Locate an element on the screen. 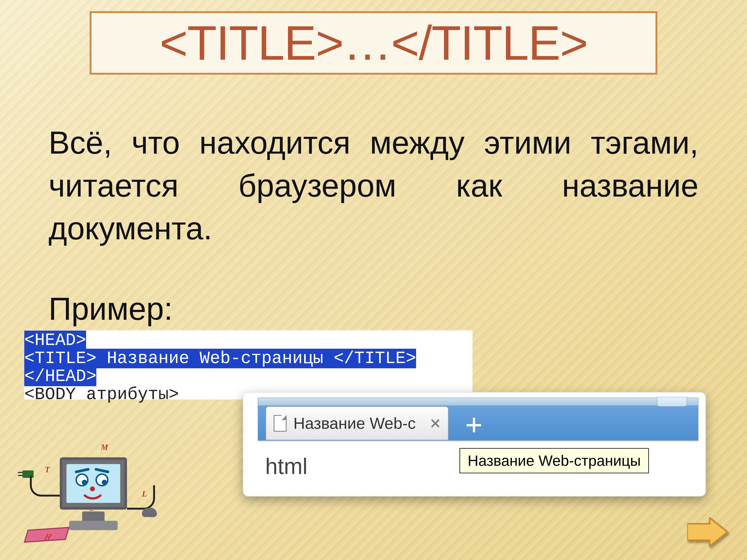  url-text: html is located at coordinates (286, 466).